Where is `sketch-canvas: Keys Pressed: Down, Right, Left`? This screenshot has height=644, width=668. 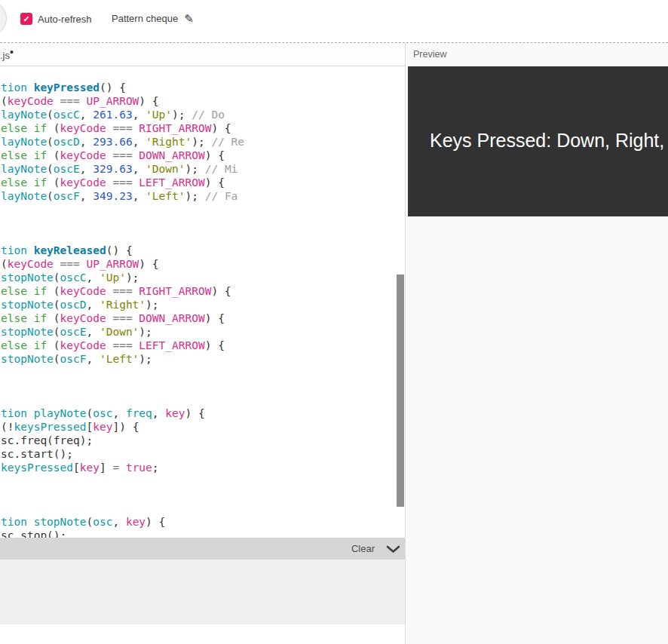 sketch-canvas: Keys Pressed: Down, Right, Left is located at coordinates (538, 142).